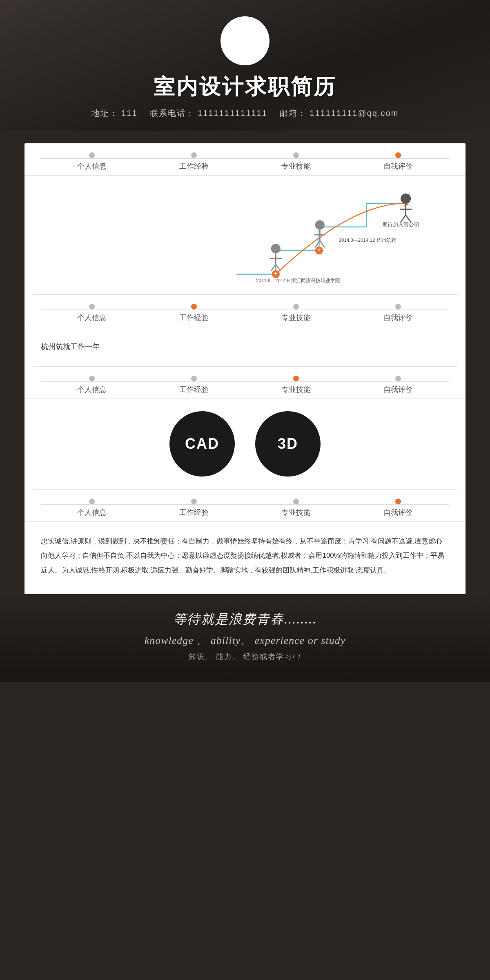 The width and height of the screenshot is (490, 980). I want to click on tab-personal-4: 个人信息, so click(92, 508).